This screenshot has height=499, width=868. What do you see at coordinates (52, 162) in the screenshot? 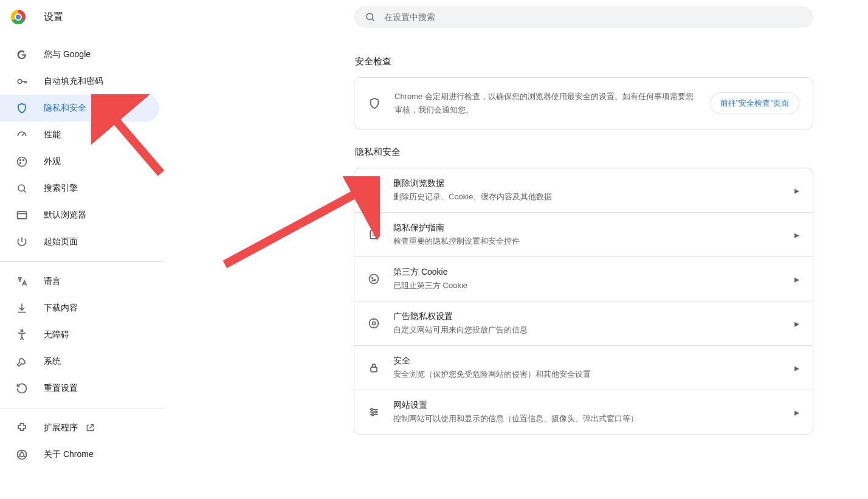
I see `sidebar-item-label: 外观` at bounding box center [52, 162].